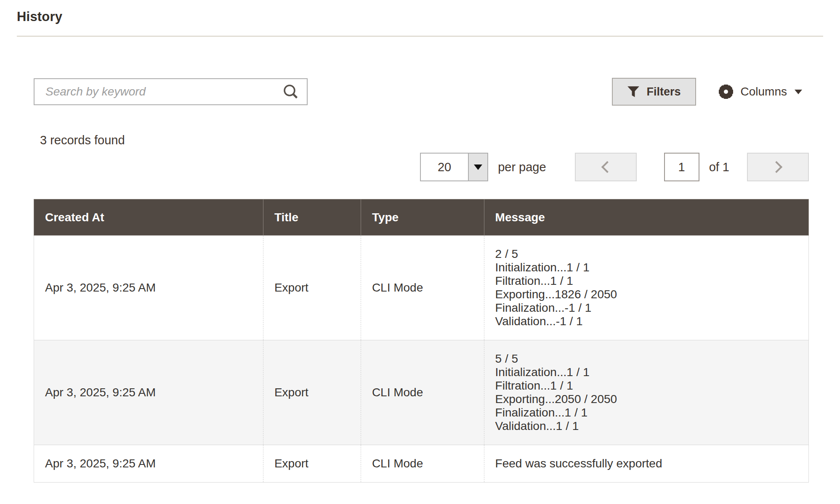 The width and height of the screenshot is (840, 504). Describe the element at coordinates (764, 92) in the screenshot. I see `columns-label: Columns` at that location.